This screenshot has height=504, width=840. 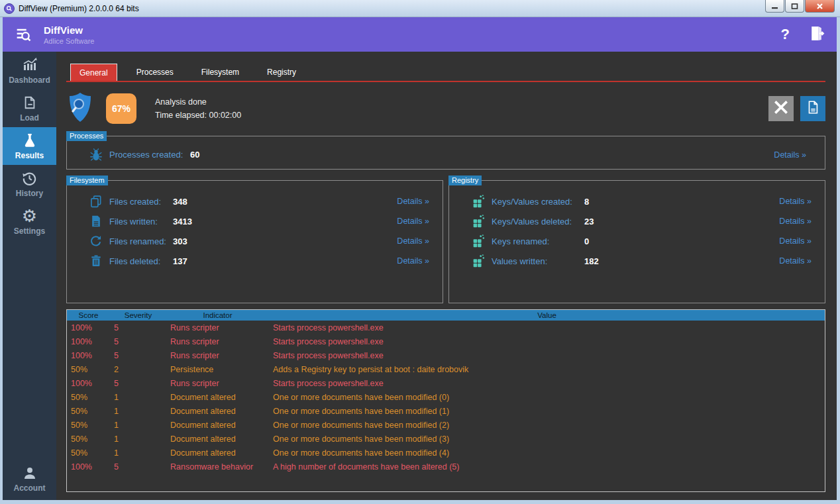 I want to click on status-line1: Analysis done, so click(x=198, y=102).